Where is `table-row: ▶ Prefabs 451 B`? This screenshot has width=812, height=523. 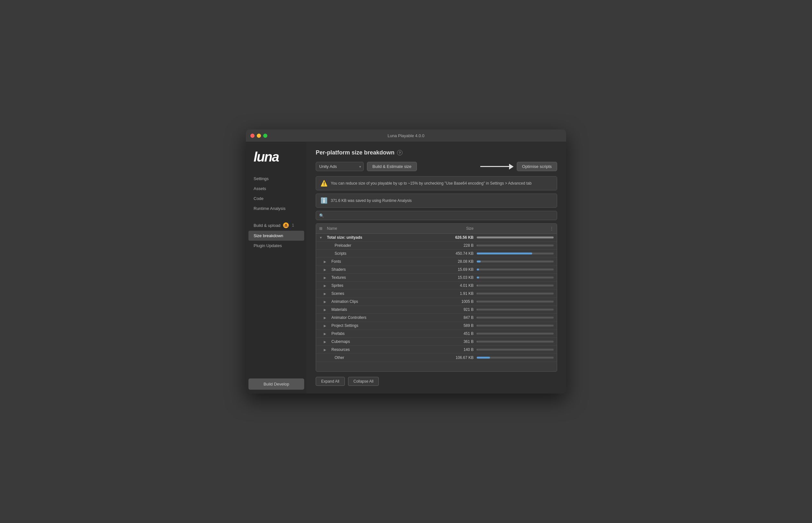 table-row: ▶ Prefabs 451 B is located at coordinates (436, 334).